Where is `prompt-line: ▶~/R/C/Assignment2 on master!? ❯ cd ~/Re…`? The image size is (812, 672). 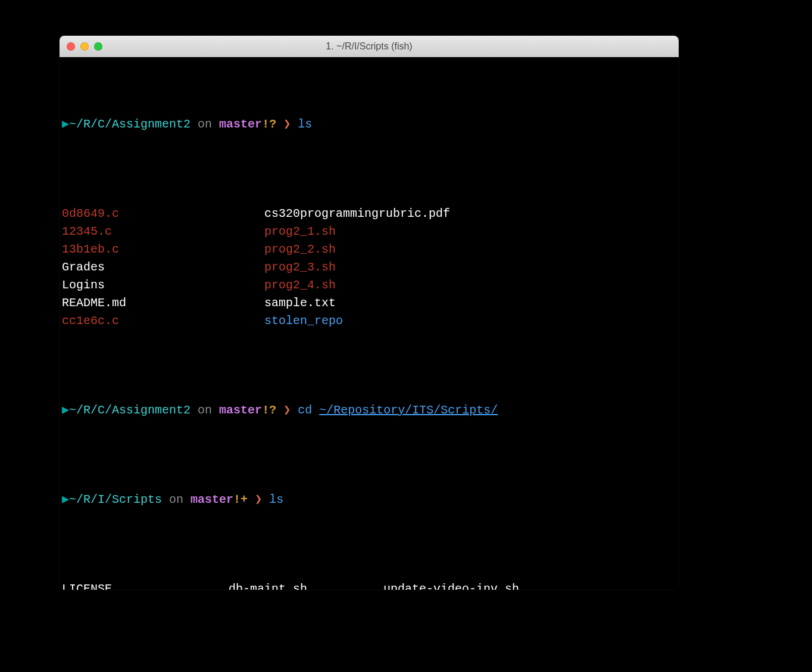 prompt-line: ▶~/R/C/Assignment2 on master!? ❯ cd ~/Re… is located at coordinates (369, 410).